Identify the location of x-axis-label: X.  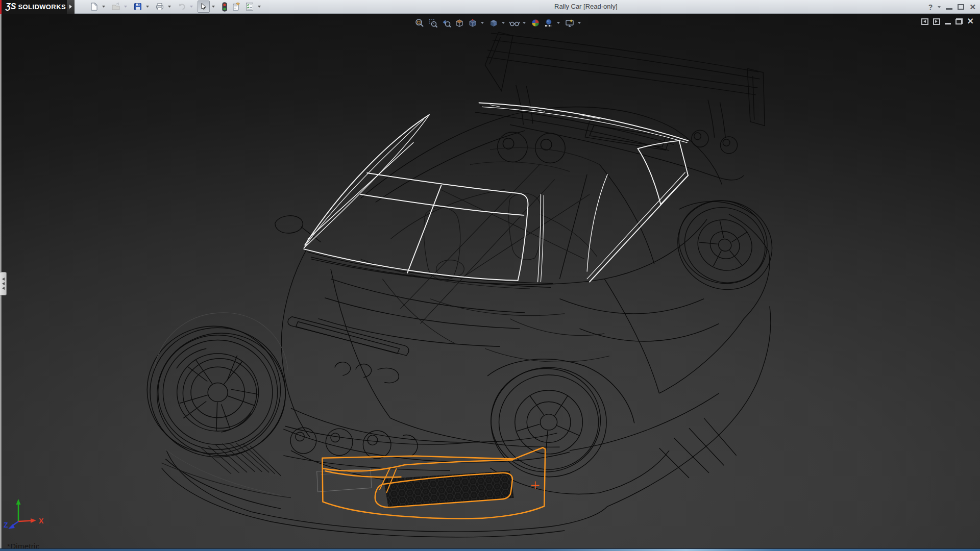
(41, 521).